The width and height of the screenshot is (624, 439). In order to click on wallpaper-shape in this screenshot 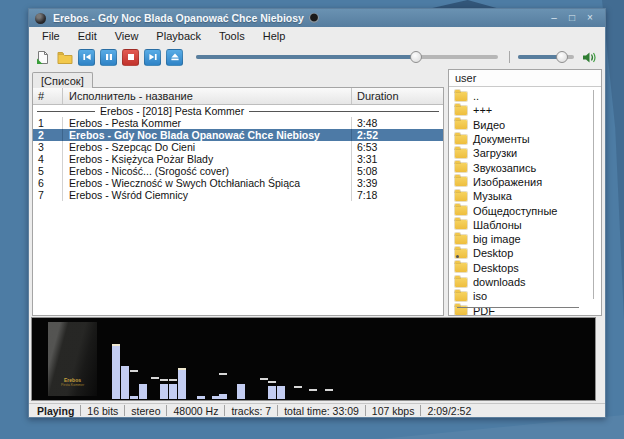, I will do `click(502, 427)`.